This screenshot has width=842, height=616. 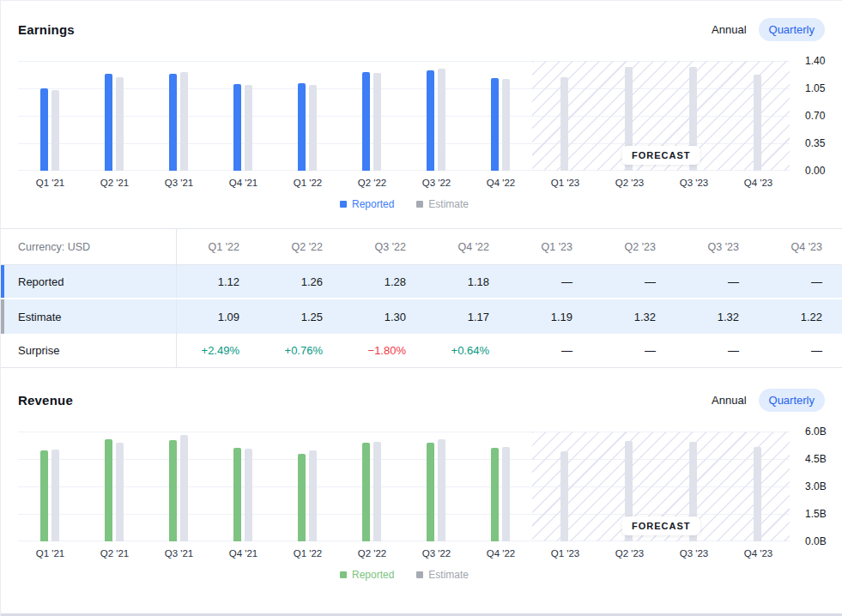 I want to click on table-column-header: Q4 '23, so click(x=801, y=247).